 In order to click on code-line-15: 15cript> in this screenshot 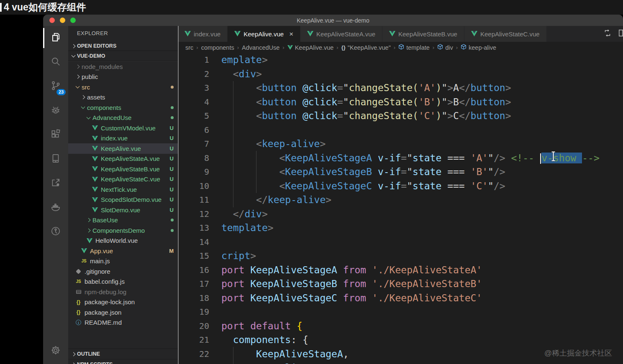, I will do `click(400, 256)`.